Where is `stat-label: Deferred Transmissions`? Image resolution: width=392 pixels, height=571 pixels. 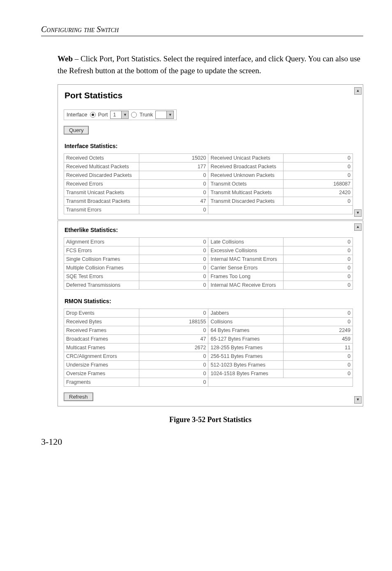 stat-label: Deferred Transmissions is located at coordinates (102, 285).